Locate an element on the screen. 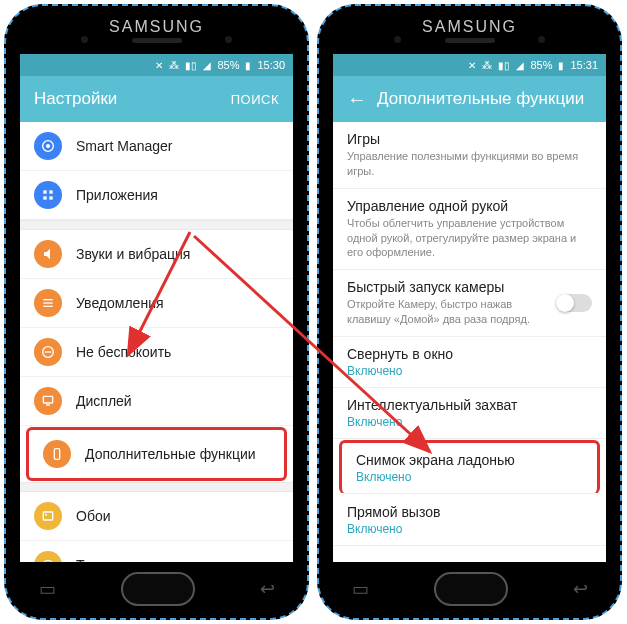  settings-item: Звуки и вибрация is located at coordinates (156, 254).